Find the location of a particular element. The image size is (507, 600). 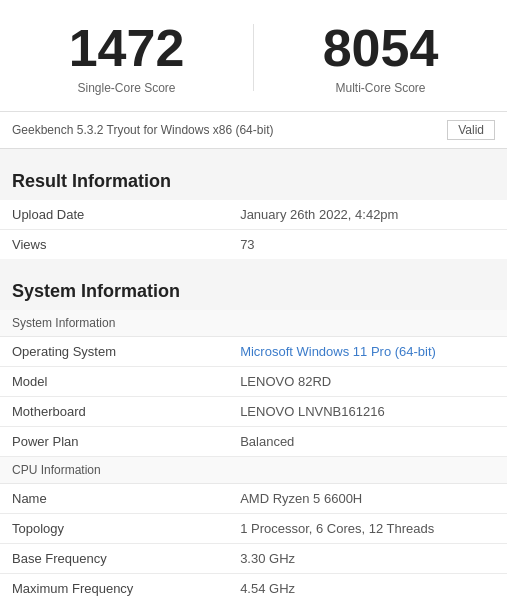

table-row: Model LENOVO 82RD is located at coordinates (254, 382).